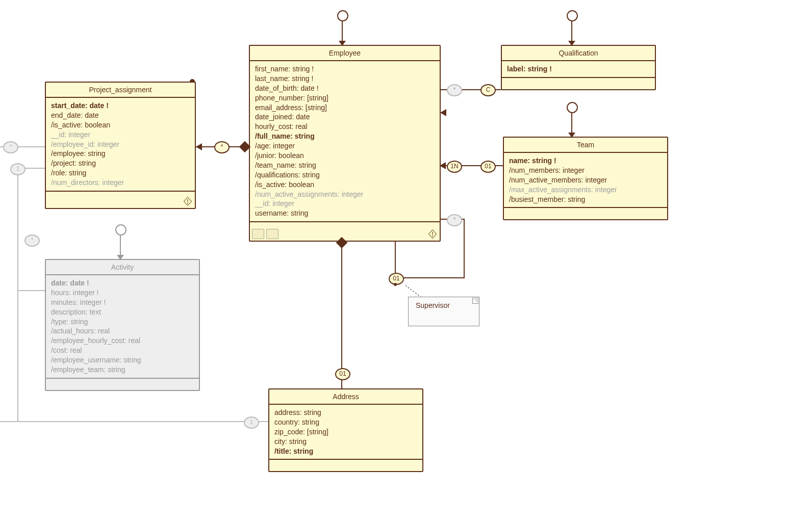 The height and width of the screenshot is (522, 812). Describe the element at coordinates (433, 305) in the screenshot. I see `note-label: Supervisor` at that location.